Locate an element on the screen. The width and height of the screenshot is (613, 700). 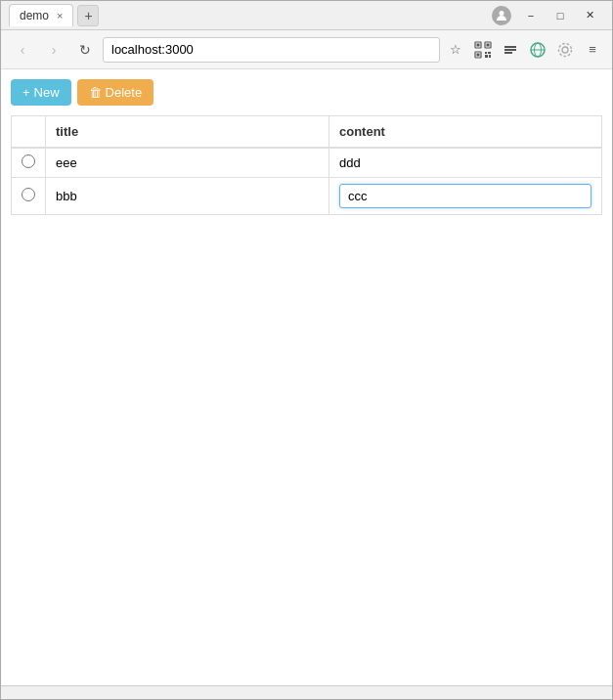
back-button: ‹ is located at coordinates (22, 50).